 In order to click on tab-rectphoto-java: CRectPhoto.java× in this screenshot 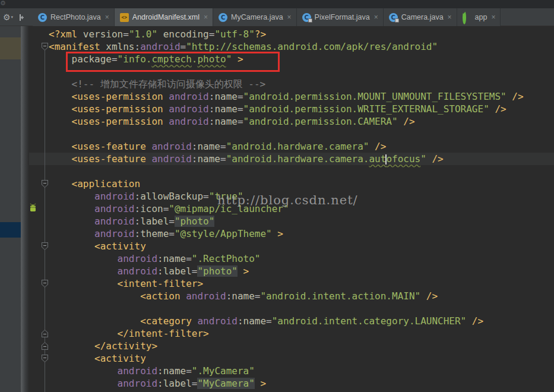, I will do `click(74, 17)`.